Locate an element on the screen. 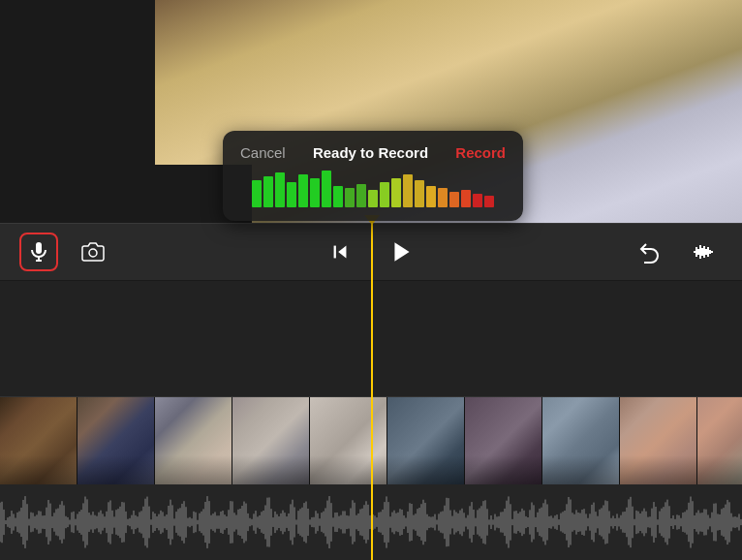 This screenshot has height=560, width=742. microphone-button is located at coordinates (39, 252).